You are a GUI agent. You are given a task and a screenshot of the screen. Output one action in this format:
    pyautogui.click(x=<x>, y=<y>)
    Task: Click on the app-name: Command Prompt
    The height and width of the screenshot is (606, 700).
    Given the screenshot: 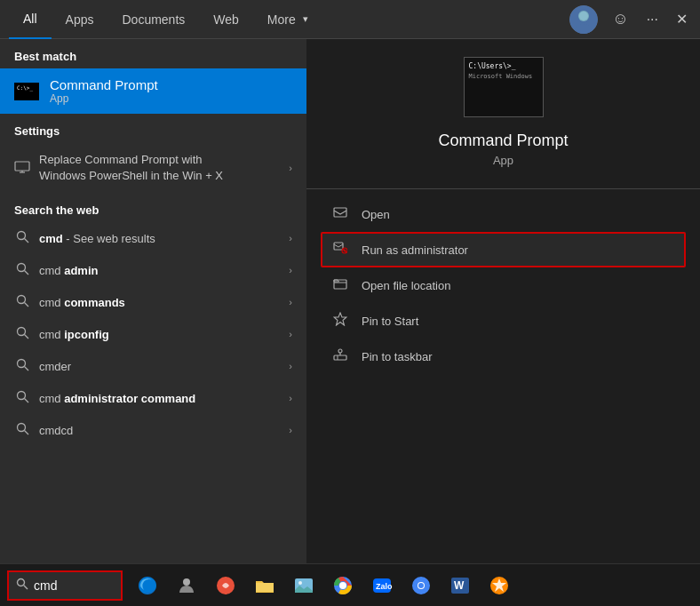 What is the action you would take?
    pyautogui.click(x=503, y=140)
    